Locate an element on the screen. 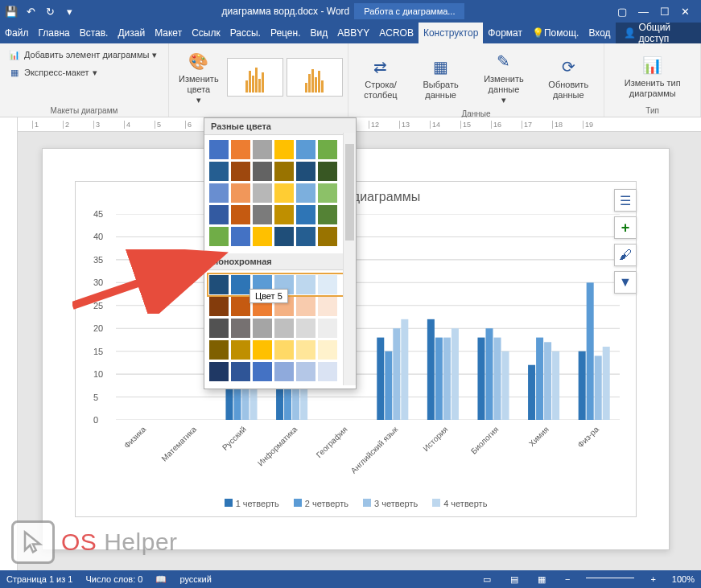  zoom-level: 100% is located at coordinates (683, 579).